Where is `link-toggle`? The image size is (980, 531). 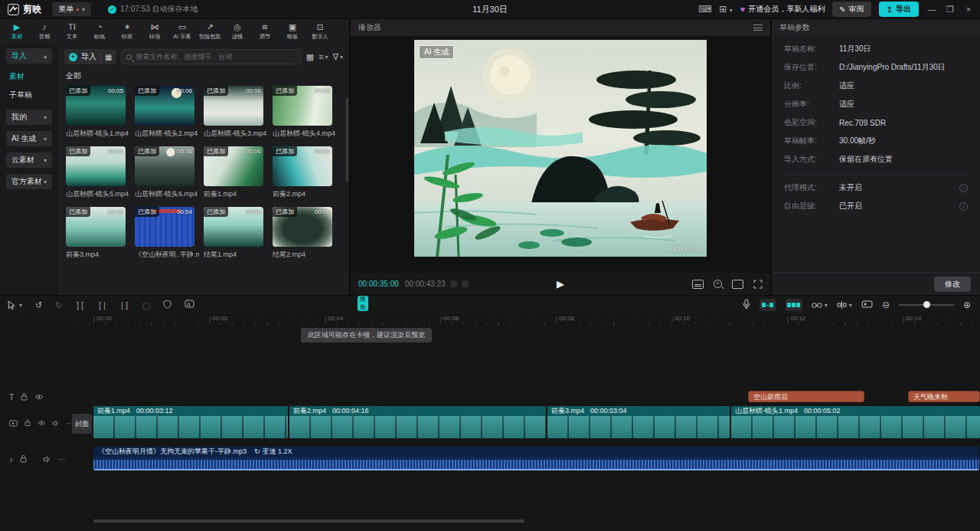 link-toggle is located at coordinates (794, 305).